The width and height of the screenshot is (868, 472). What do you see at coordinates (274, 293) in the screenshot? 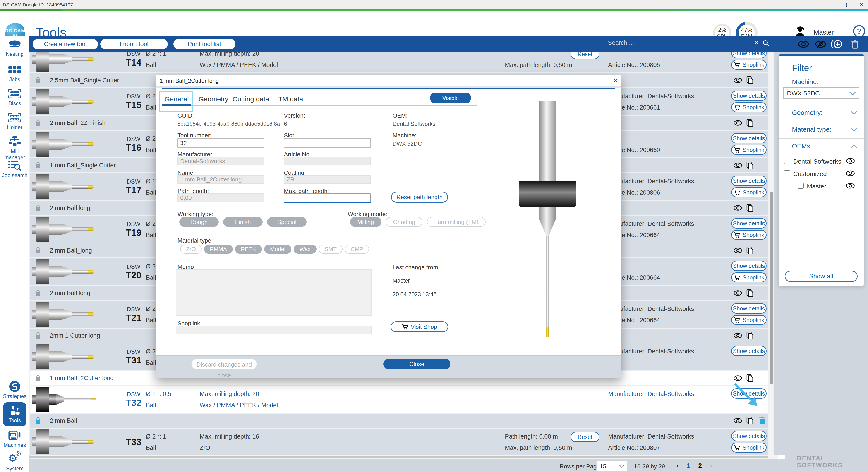
I see `memo-textarea` at bounding box center [274, 293].